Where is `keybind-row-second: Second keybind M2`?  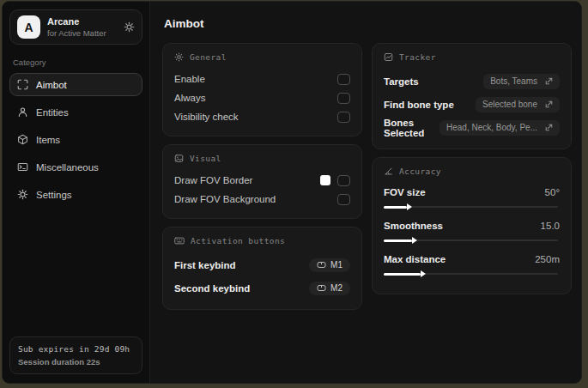 keybind-row-second: Second keybind M2 is located at coordinates (263, 288).